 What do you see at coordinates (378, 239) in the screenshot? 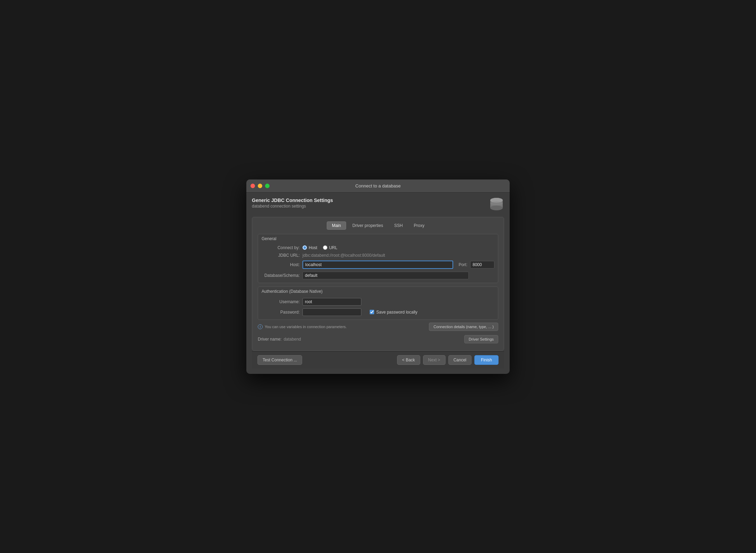
I see `general-section-title: General` at bounding box center [378, 239].